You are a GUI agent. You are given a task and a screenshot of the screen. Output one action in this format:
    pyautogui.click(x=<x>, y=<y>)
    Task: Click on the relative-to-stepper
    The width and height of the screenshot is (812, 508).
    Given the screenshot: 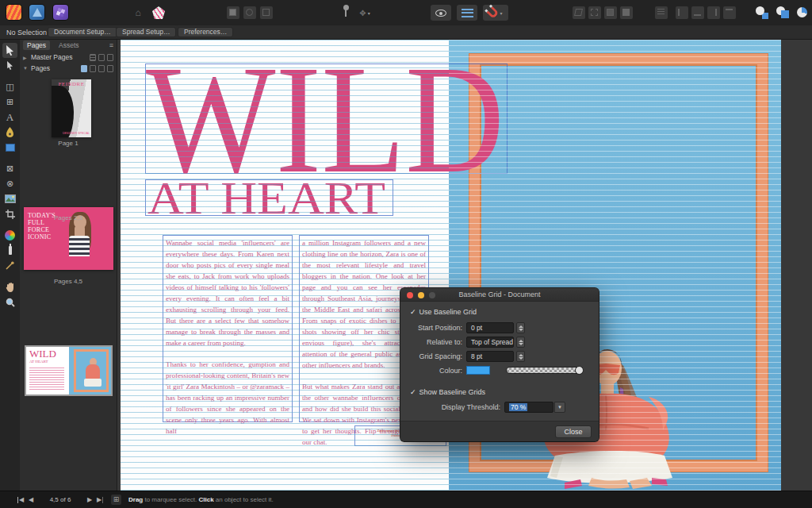 What is the action you would take?
    pyautogui.click(x=520, y=342)
    